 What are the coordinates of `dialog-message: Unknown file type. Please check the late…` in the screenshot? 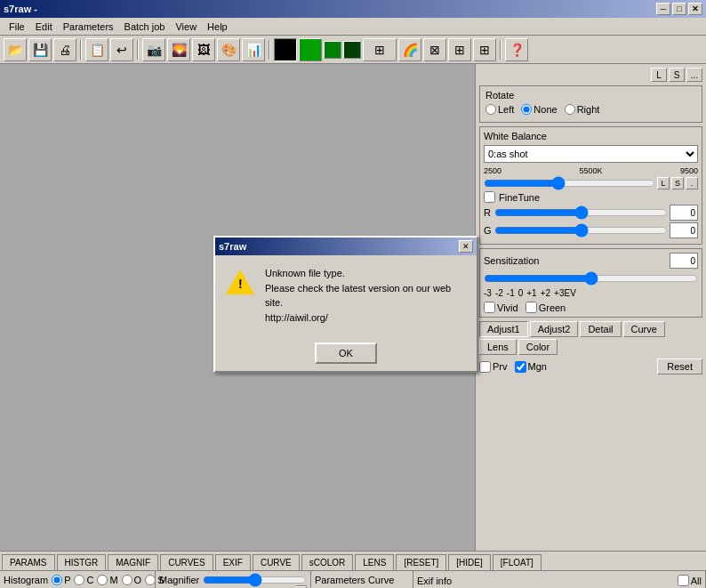 It's located at (365, 295).